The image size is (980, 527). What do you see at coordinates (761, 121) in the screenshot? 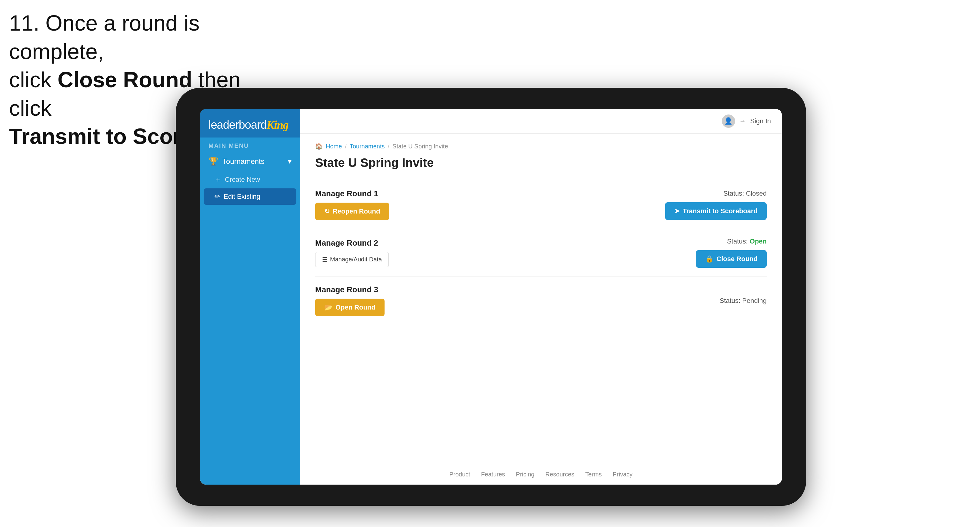
I see `sign-in-label: Sign In` at bounding box center [761, 121].